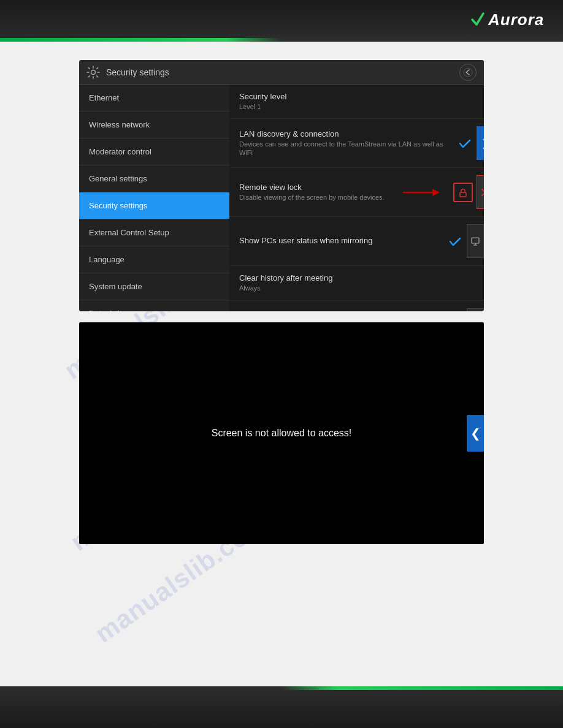 The image size is (563, 728). Describe the element at coordinates (480, 143) in the screenshot. I see `lan-chevron-icon: ❯` at that location.